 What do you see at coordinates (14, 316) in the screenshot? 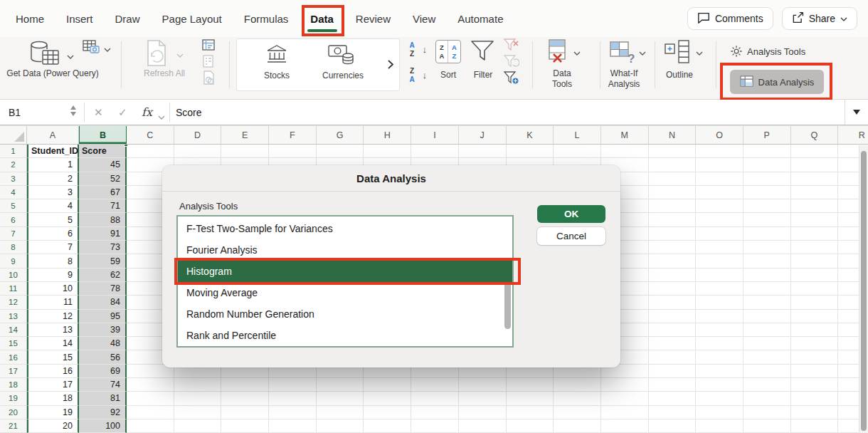
I see `row-header-13: 13` at bounding box center [14, 316].